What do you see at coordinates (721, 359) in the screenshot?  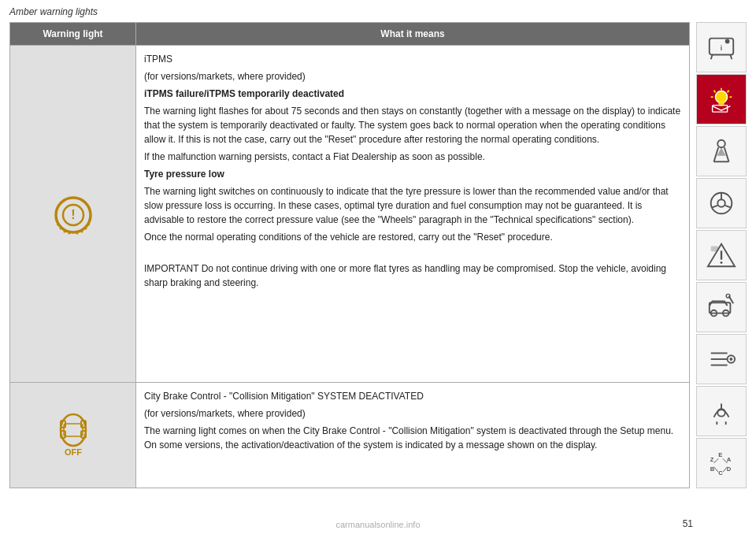 I see `settings-list-icon` at bounding box center [721, 359].